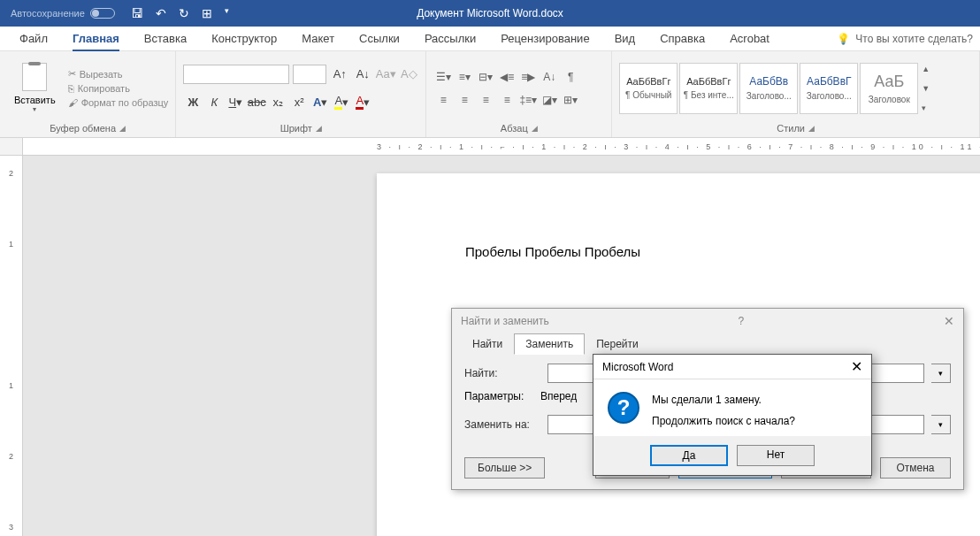  I want to click on underline-button: Ч▾, so click(235, 103).